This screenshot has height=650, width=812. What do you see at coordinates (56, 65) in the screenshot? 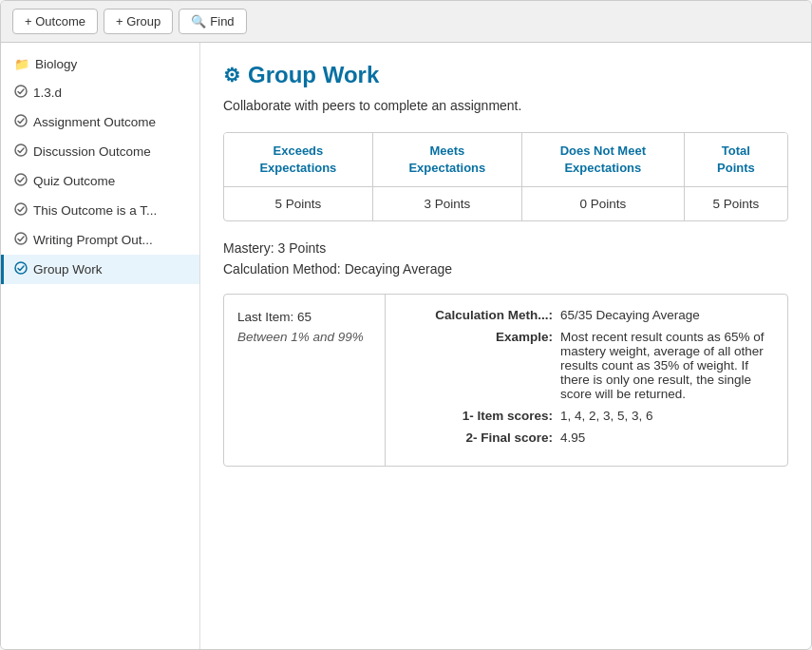
I see `sidebar-item-label: Biology` at bounding box center [56, 65].